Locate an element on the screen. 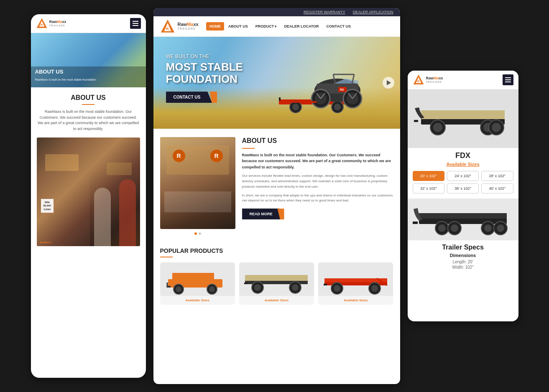 The image size is (549, 392). logo-text: RawMaxx TRAILERS is located at coordinates (58, 23).